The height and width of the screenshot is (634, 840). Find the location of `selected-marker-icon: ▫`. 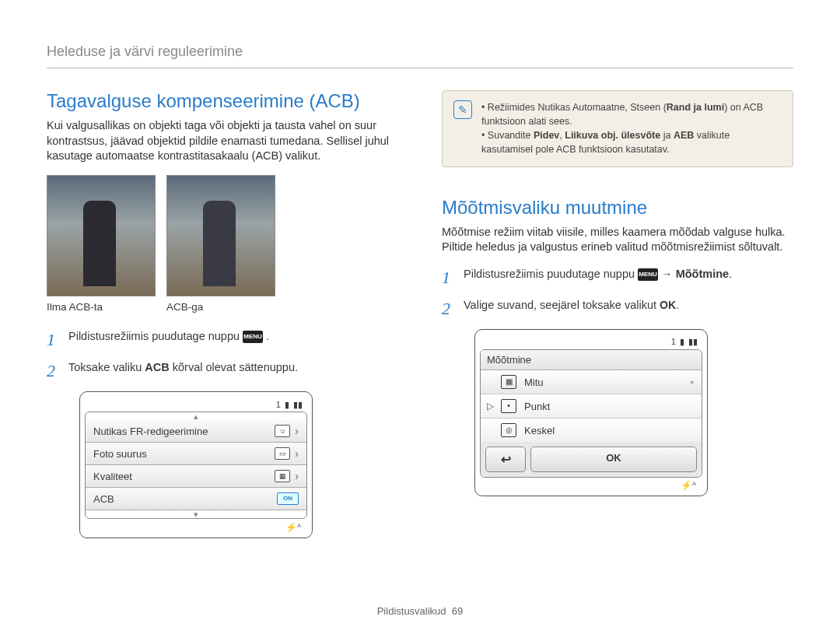

selected-marker-icon: ▫ is located at coordinates (692, 382).